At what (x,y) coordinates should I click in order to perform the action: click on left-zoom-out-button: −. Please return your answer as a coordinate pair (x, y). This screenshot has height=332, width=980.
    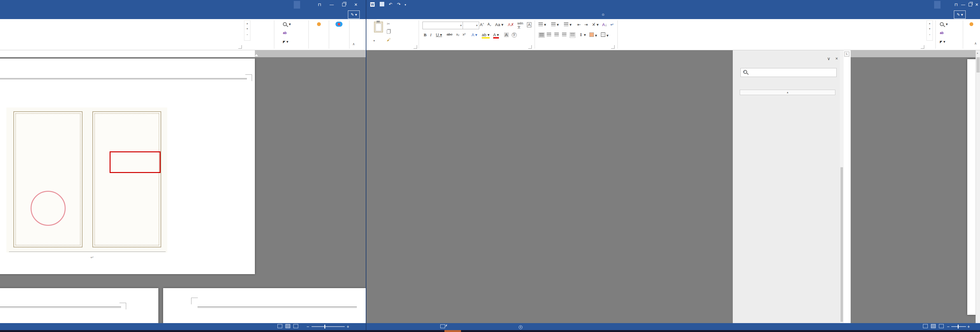
    Looking at the image, I should click on (308, 327).